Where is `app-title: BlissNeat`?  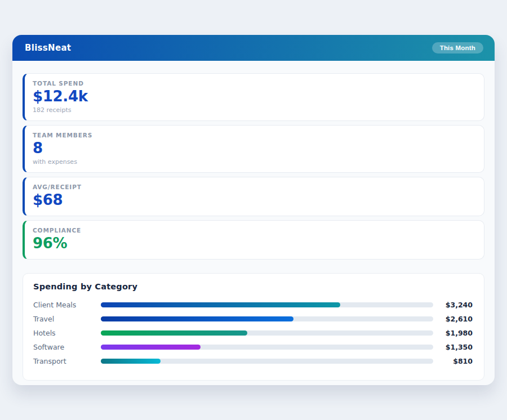
app-title: BlissNeat is located at coordinates (48, 48).